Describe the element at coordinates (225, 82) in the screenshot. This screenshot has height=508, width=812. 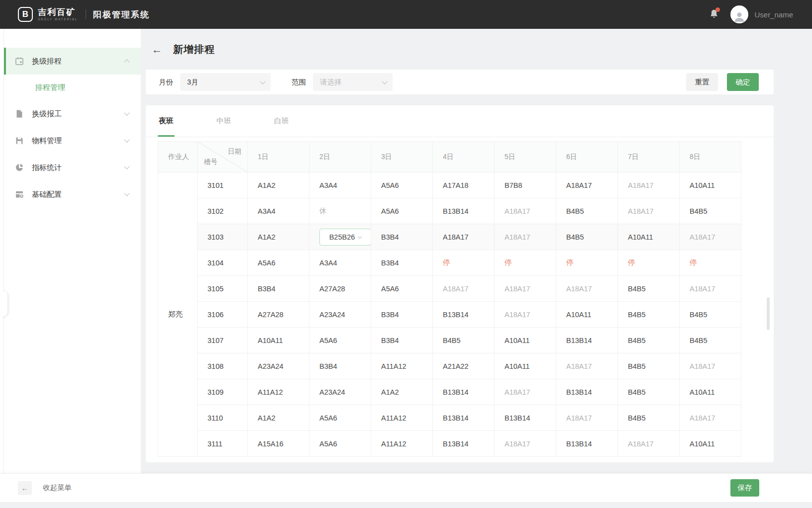
I see `month-select: 3月` at that location.